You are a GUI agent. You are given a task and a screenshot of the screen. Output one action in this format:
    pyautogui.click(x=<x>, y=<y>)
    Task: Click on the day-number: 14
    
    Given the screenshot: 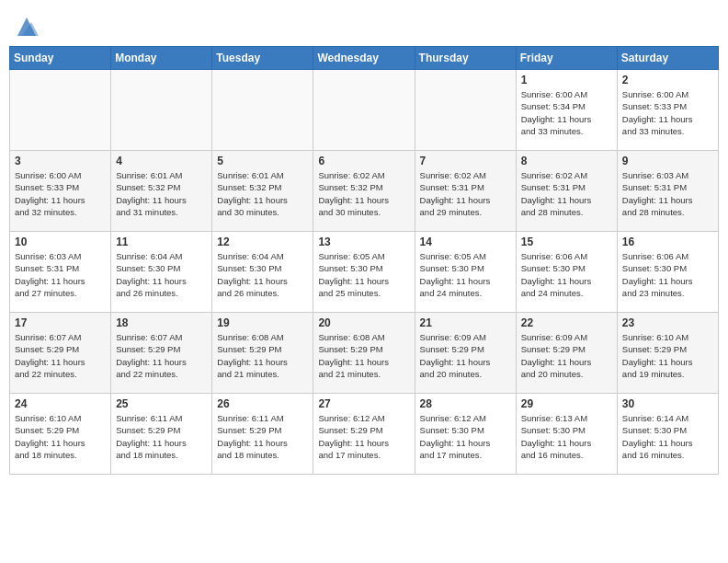 What is the action you would take?
    pyautogui.click(x=465, y=242)
    